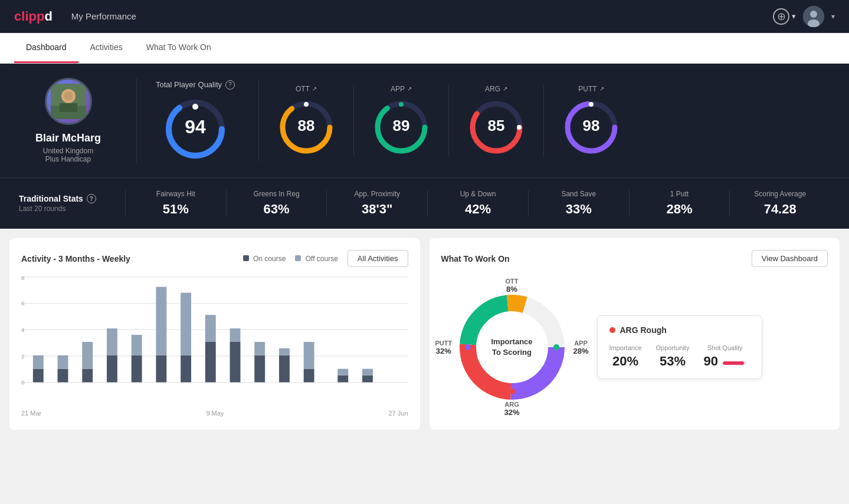 The image size is (849, 504). I want to click on player-country: United Kingdom, so click(68, 151).